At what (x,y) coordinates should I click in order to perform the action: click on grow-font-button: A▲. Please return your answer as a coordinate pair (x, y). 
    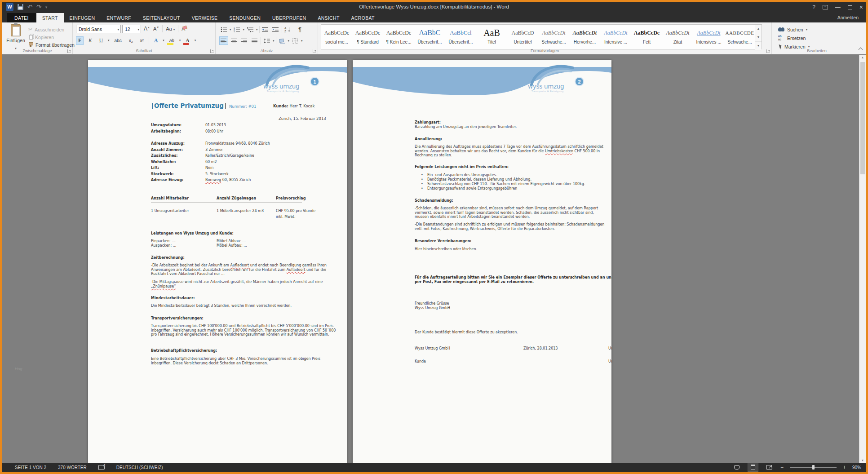
    Looking at the image, I should click on (147, 29).